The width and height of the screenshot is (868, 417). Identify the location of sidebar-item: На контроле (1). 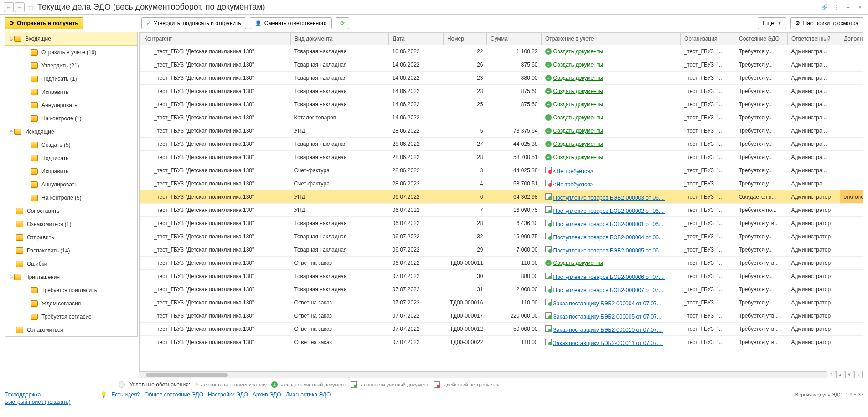
(71, 118).